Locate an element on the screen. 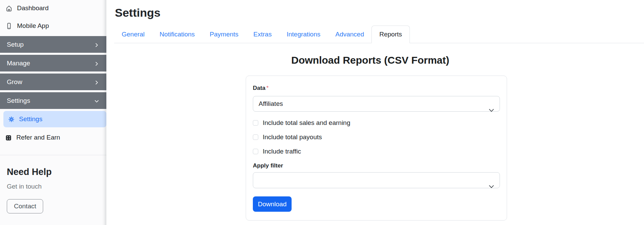  checkbox-include-traffic: Include traffic is located at coordinates (377, 151).